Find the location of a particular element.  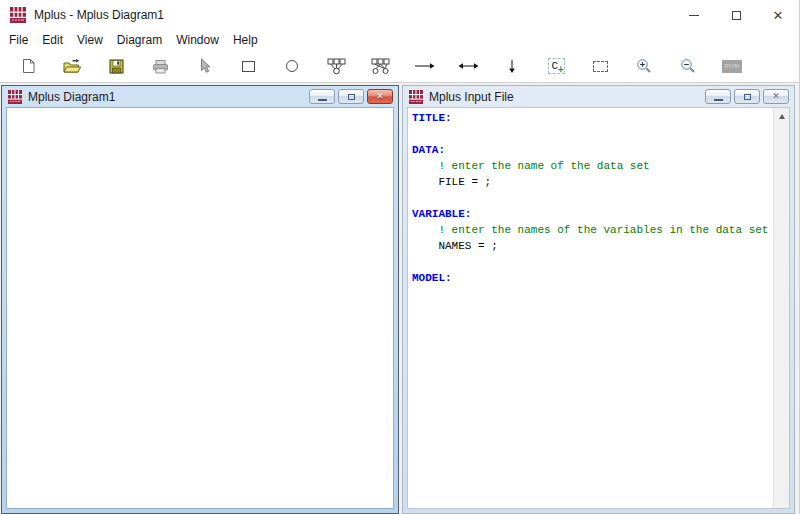

measurement-model-icon is located at coordinates (336, 66).